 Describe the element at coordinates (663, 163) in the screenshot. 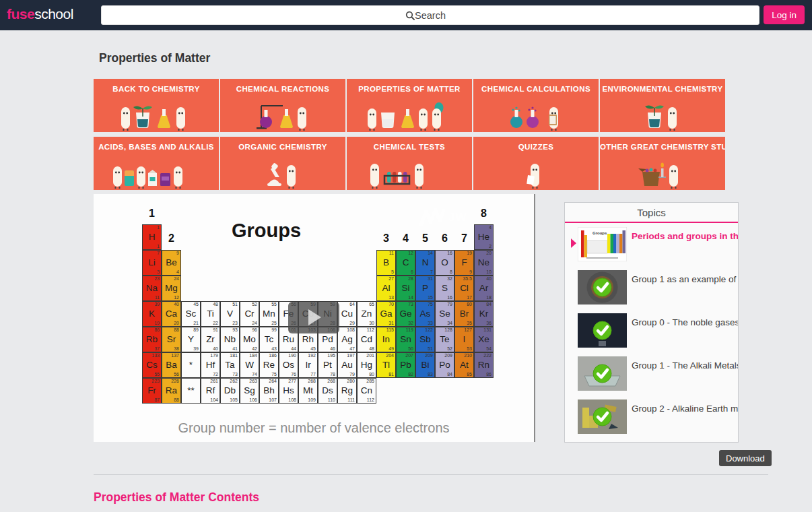

I see `category-card: Other great chemistry stuff` at that location.